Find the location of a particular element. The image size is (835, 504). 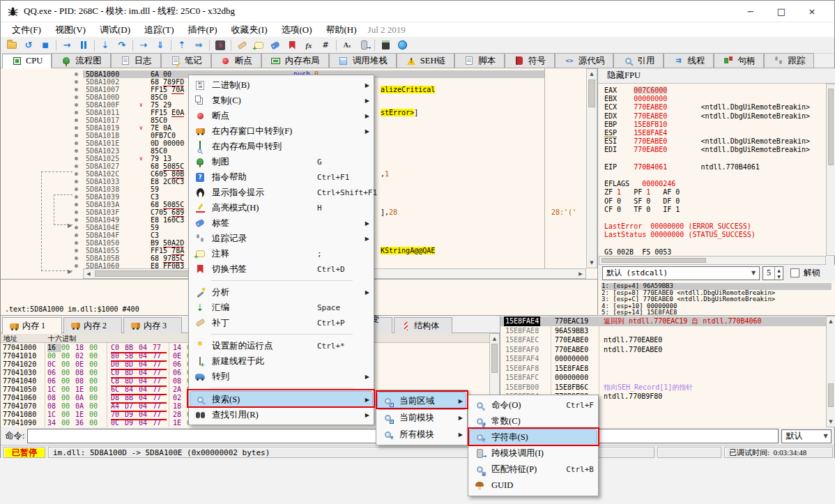

globe-button is located at coordinates (402, 45).